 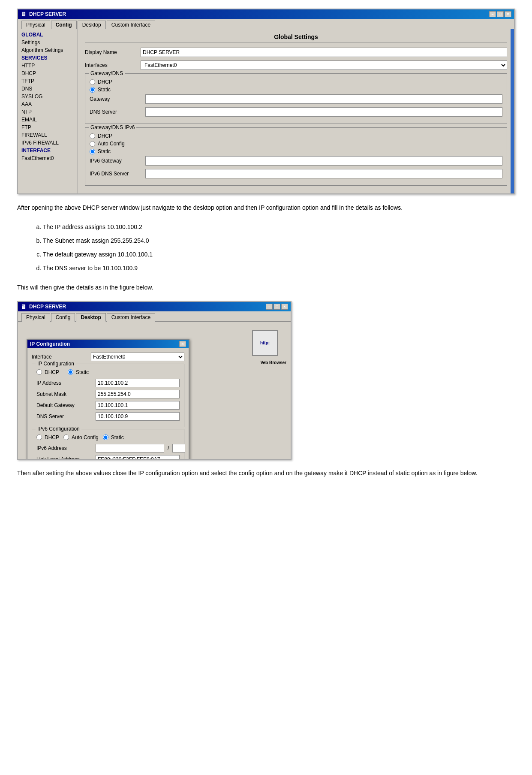 I want to click on gateway-dhcp-radio-row: DHCP, so click(x=296, y=82).